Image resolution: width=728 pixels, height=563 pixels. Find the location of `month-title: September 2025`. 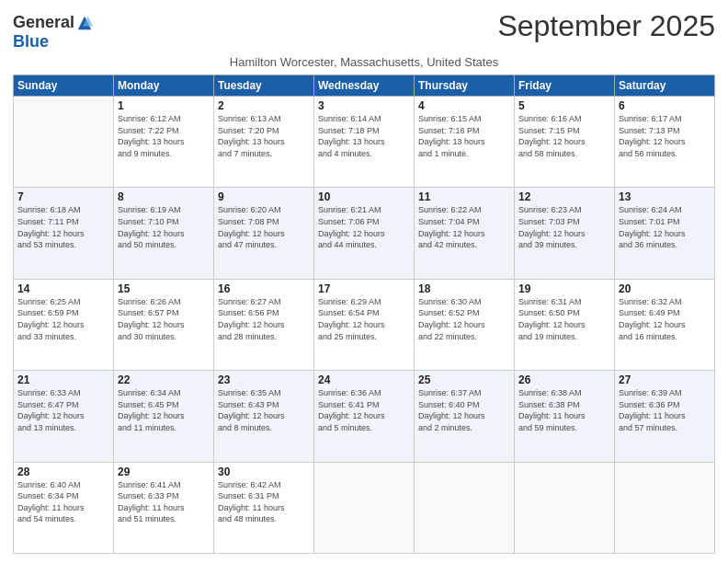

month-title: September 2025 is located at coordinates (607, 26).